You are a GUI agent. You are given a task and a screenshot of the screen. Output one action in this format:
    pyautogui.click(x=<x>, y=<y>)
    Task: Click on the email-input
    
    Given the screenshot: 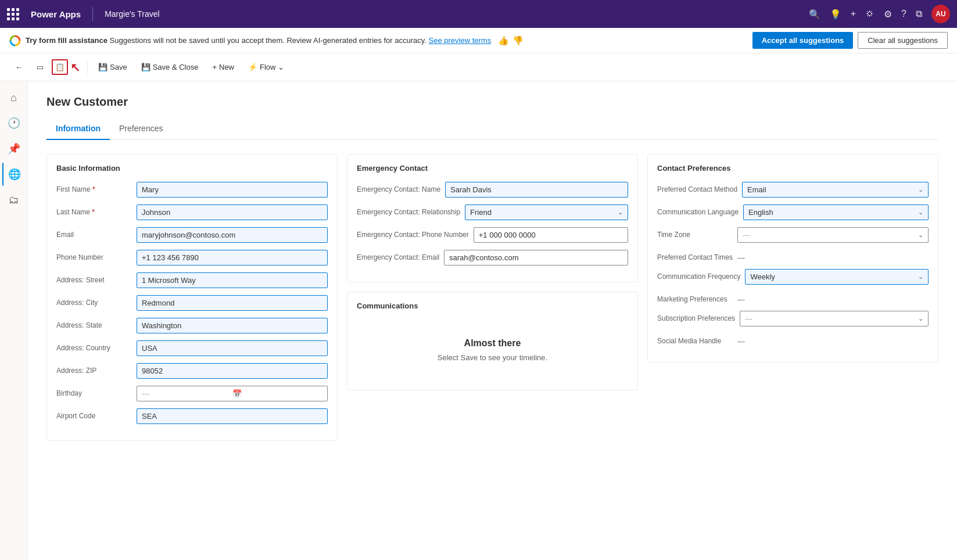 What is the action you would take?
    pyautogui.click(x=232, y=235)
    